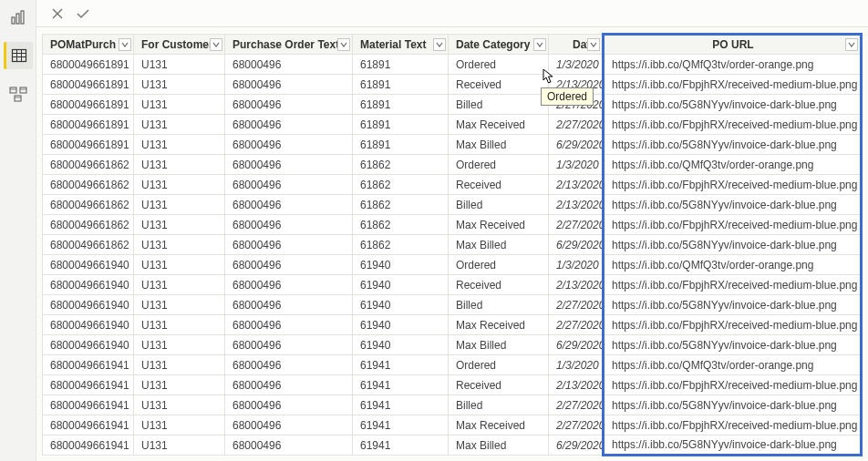 This screenshot has height=461, width=868. Describe the element at coordinates (452, 385) in the screenshot. I see `table-row: 6800049661941U1316800049661941Received2/…` at that location.